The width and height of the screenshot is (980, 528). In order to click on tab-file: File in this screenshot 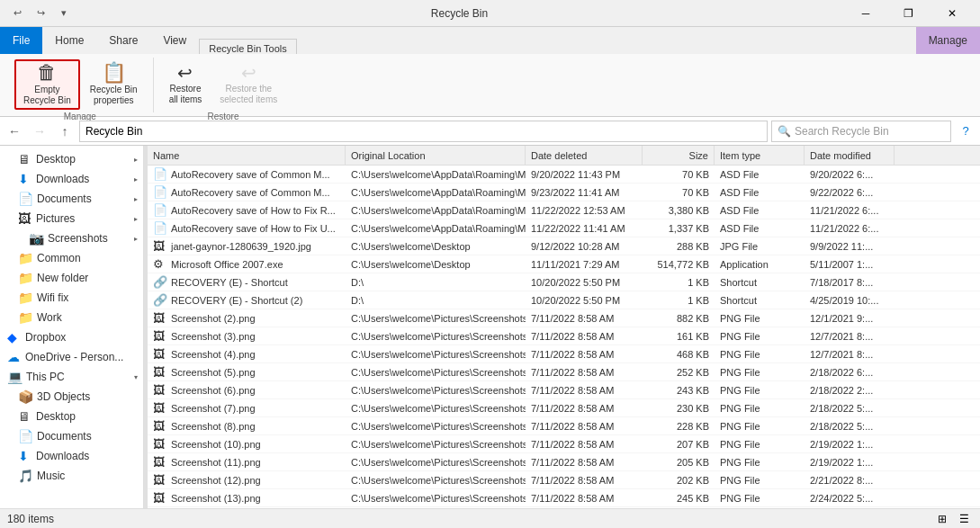, I will do `click(22, 40)`.